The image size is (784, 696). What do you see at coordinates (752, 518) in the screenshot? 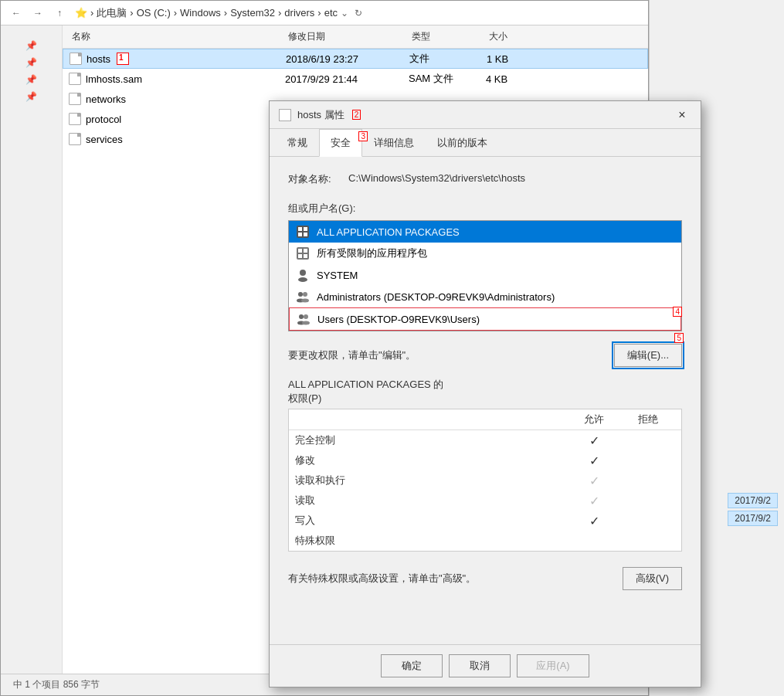
I see `right-date-2: 2017/9/2` at bounding box center [752, 518].